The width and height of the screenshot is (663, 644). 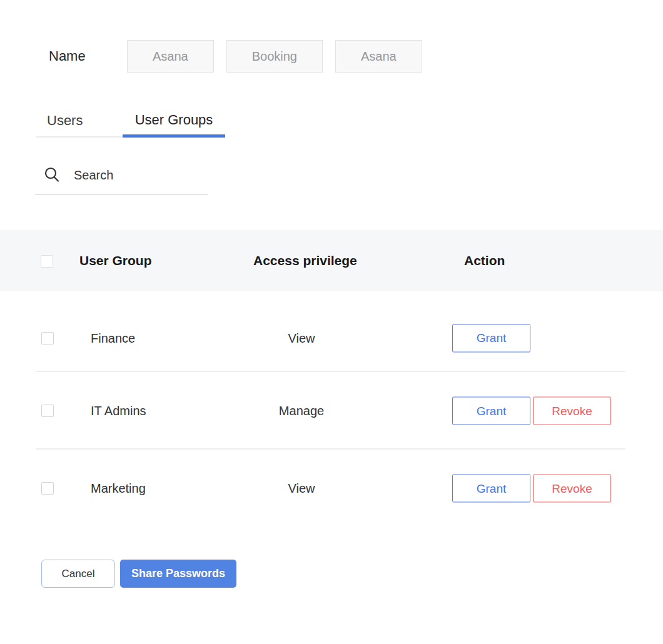 I want to click on column-header-user-group: User Group, so click(x=116, y=261).